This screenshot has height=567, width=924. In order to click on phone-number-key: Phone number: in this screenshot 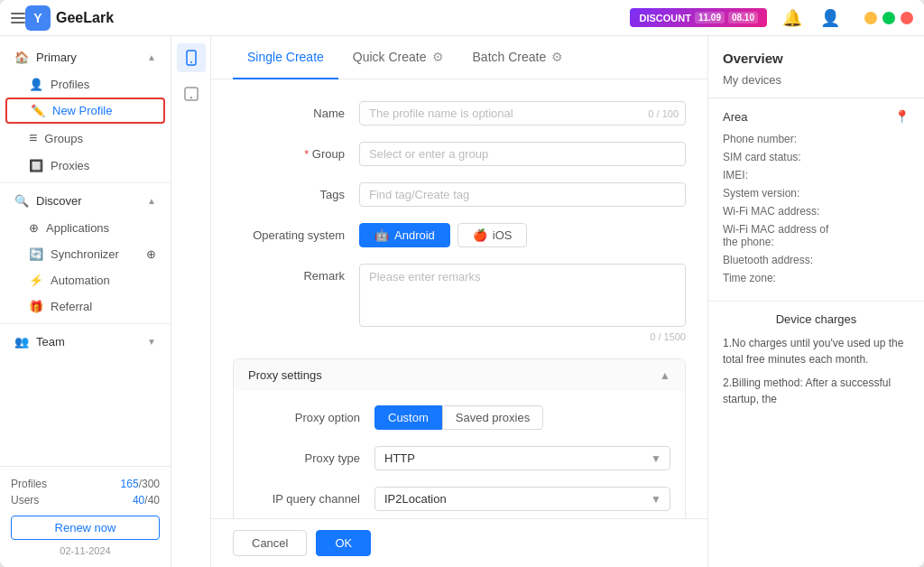, I will do `click(772, 139)`.